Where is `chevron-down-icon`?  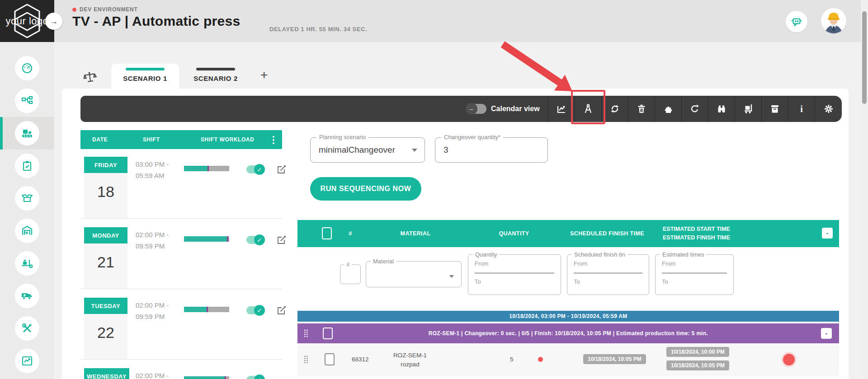
chevron-down-icon is located at coordinates (452, 276).